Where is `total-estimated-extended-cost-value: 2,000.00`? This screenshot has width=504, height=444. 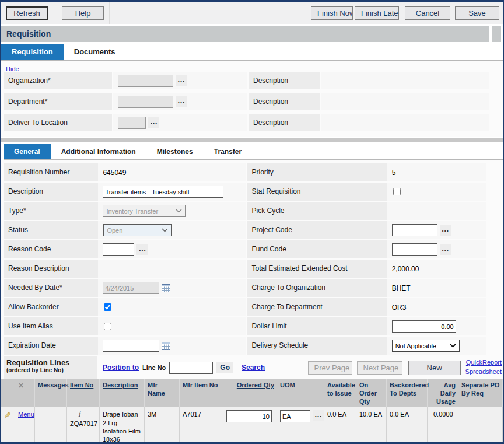 total-estimated-extended-cost-value: 2,000.00 is located at coordinates (406, 269).